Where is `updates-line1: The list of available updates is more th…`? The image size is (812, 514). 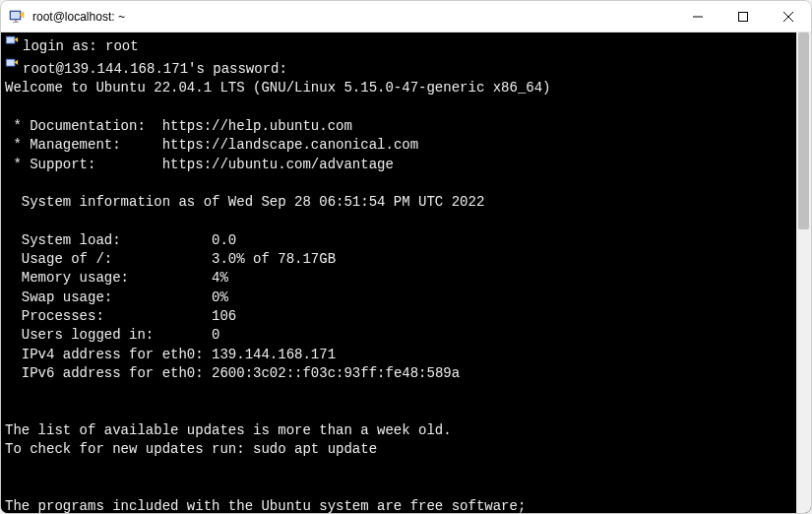
updates-line1: The list of available updates is more th… is located at coordinates (228, 430).